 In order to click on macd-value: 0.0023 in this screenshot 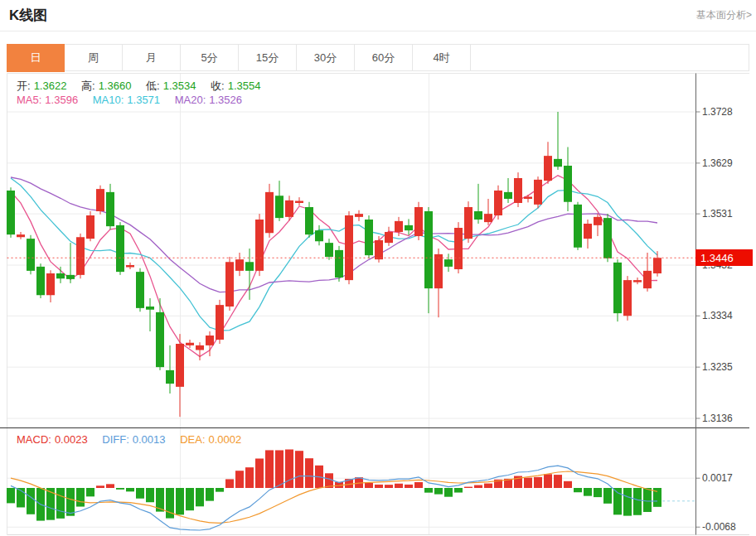, I will do `click(71, 439)`.